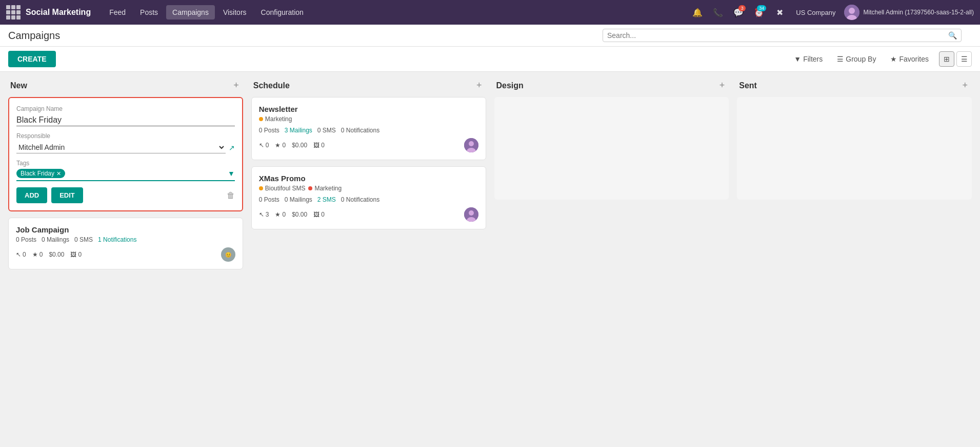  Describe the element at coordinates (126, 240) in the screenshot. I see `job-campaign-stats: 0 Posts 0 Mailings 0 SMS 1 Notifications` at that location.